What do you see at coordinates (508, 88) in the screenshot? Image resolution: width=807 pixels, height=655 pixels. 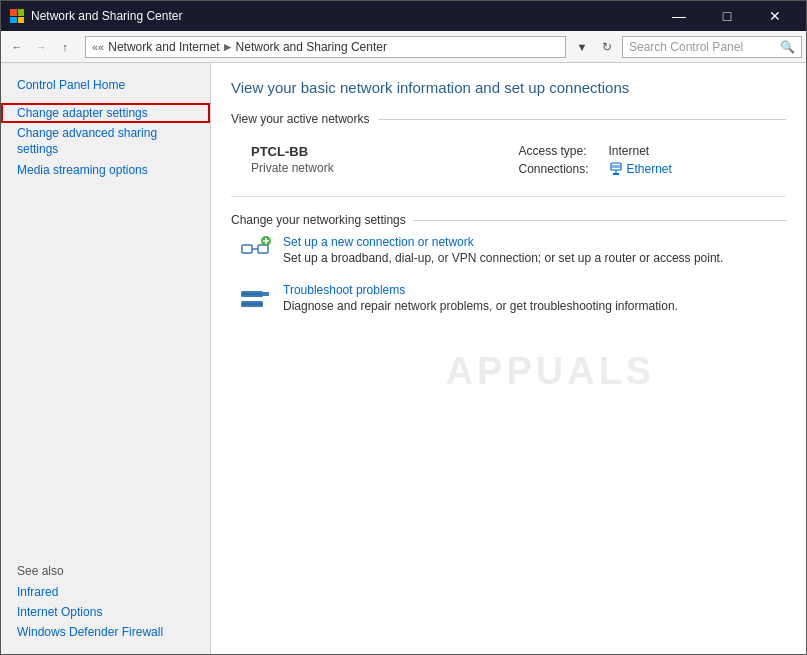 I see `page-title: View your basic network information and …` at bounding box center [508, 88].